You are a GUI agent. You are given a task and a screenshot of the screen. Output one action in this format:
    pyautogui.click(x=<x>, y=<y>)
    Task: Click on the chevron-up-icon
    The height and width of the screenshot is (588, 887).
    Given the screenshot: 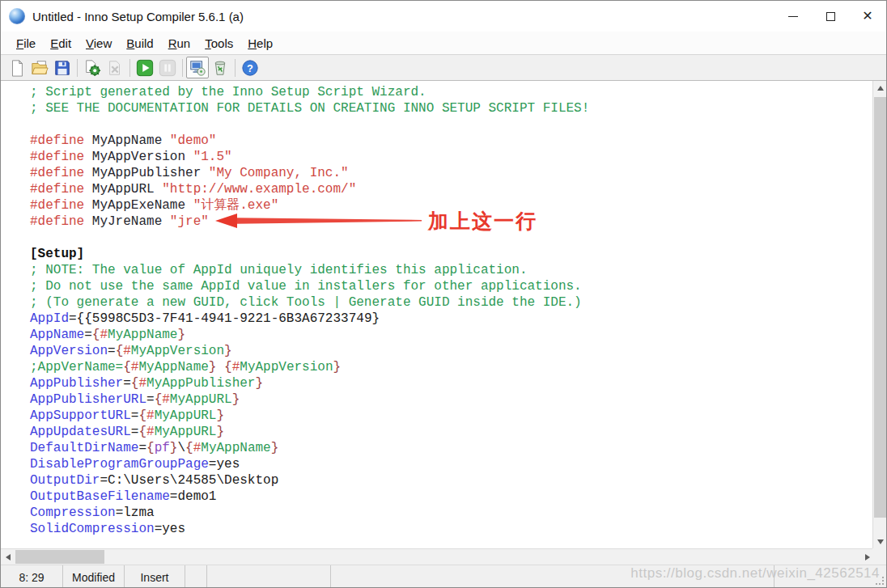 What is the action you would take?
    pyautogui.click(x=881, y=88)
    